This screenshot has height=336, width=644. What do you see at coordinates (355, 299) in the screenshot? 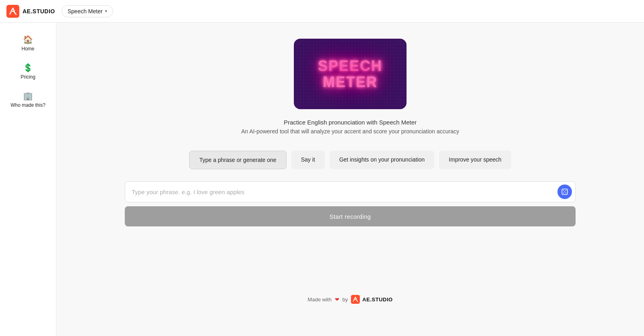
I see `footer-ae-studio-icon` at bounding box center [355, 299].